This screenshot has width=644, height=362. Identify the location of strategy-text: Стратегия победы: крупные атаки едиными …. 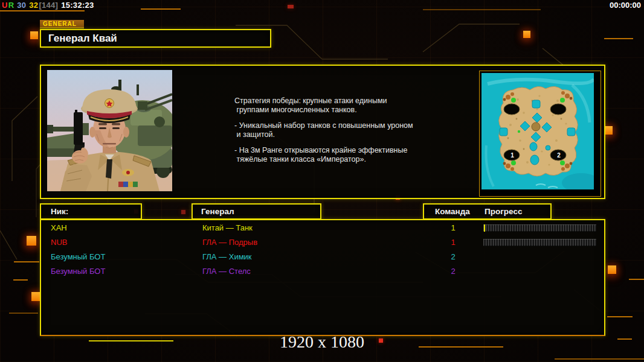
(336, 134).